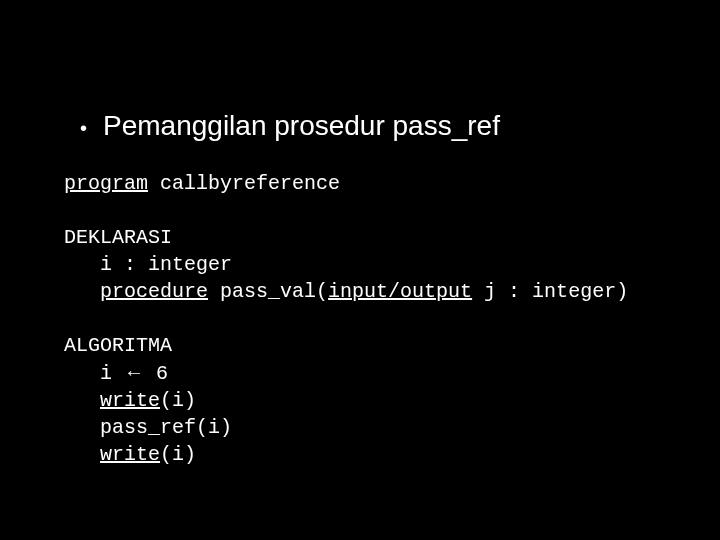 The image size is (720, 540). I want to click on code-text: 6, so click(156, 374).